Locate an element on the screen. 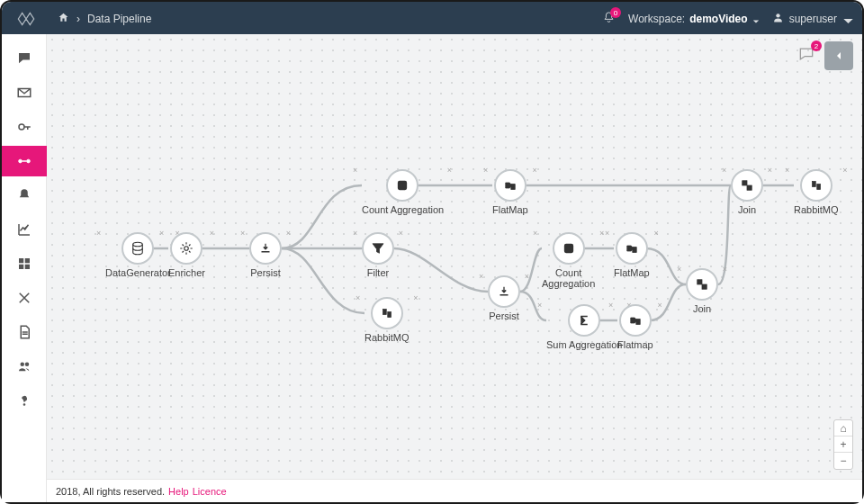 The height and width of the screenshot is (504, 864). pipeline-node: ××DataGenerator is located at coordinates (139, 256).